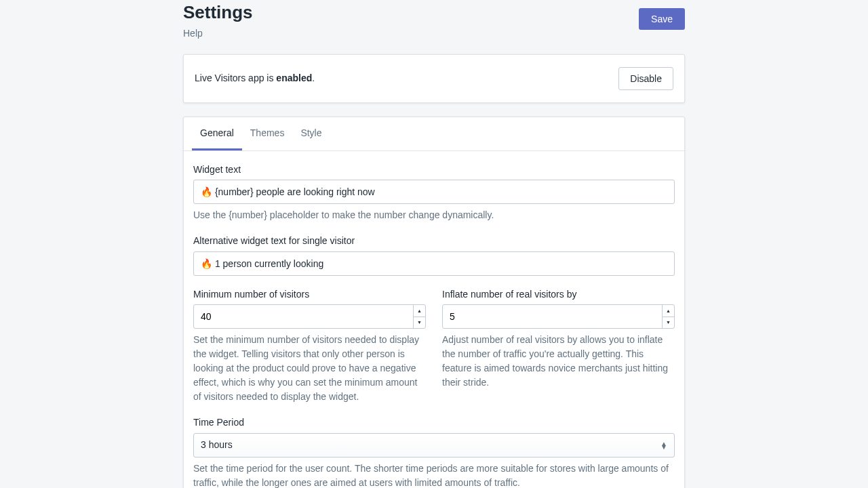  Describe the element at coordinates (664, 445) in the screenshot. I see `select-updown-icon: ▲▼` at that location.